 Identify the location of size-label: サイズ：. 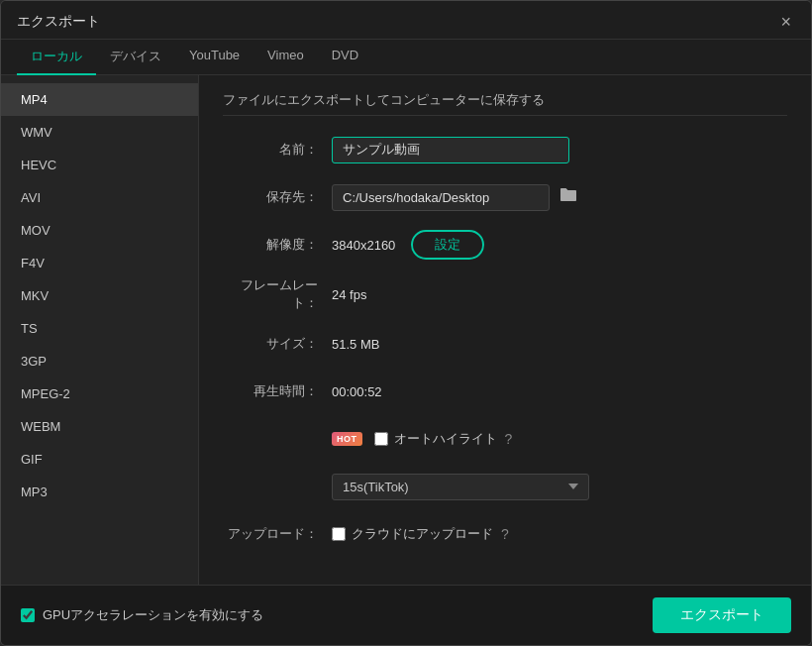
(277, 344).